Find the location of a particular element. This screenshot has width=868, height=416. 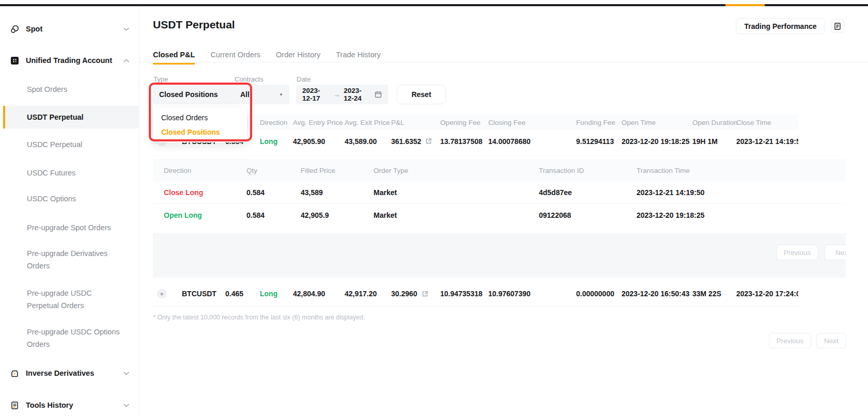

trading-performance-button: Trading Performance is located at coordinates (780, 26).